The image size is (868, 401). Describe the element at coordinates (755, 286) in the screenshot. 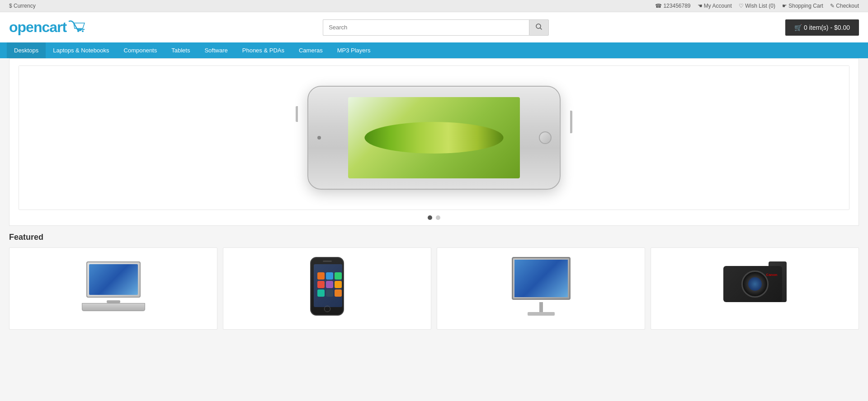

I see `camera-graphic: Canon` at that location.